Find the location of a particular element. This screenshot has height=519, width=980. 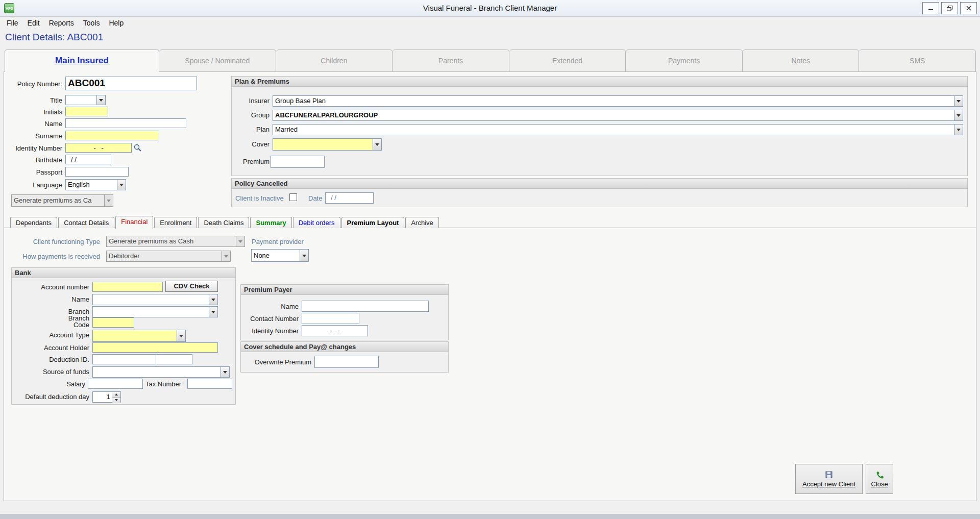

close-button: Close is located at coordinates (879, 479).